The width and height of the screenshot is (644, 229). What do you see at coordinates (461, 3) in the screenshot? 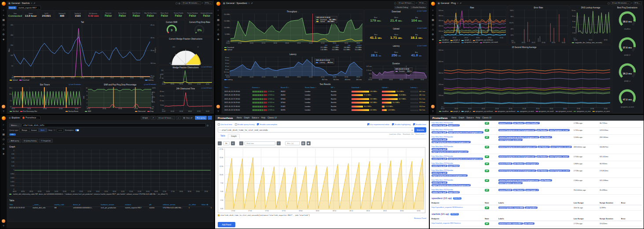
I see `share-icon: ↗` at bounding box center [461, 3].